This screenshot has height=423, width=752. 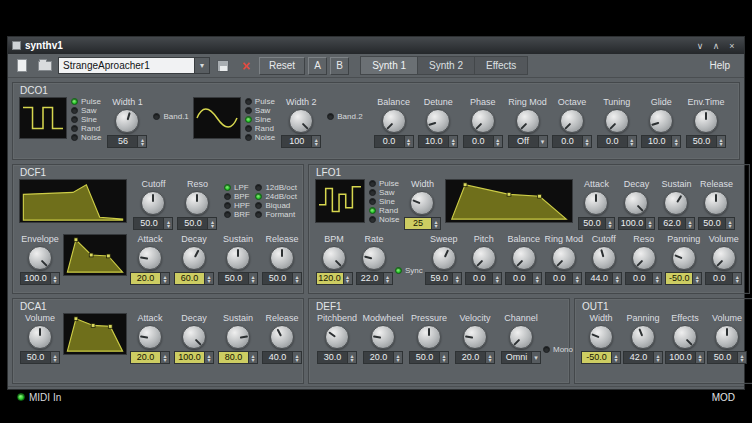 What do you see at coordinates (194, 358) in the screenshot?
I see `spinbox-decay: 100.0▴▾` at bounding box center [194, 358].